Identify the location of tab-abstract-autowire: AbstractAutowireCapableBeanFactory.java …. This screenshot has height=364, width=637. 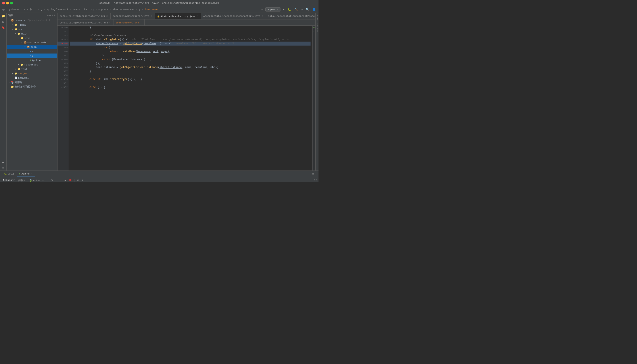
(234, 16).